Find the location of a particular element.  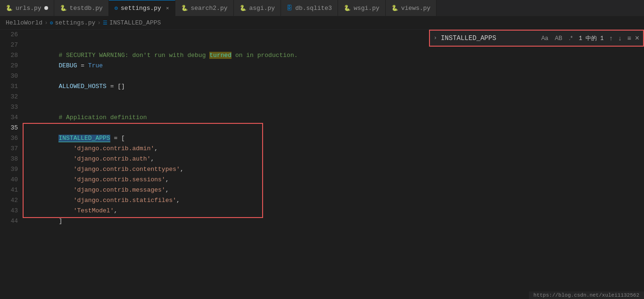

line-num: 39 is located at coordinates (14, 170).